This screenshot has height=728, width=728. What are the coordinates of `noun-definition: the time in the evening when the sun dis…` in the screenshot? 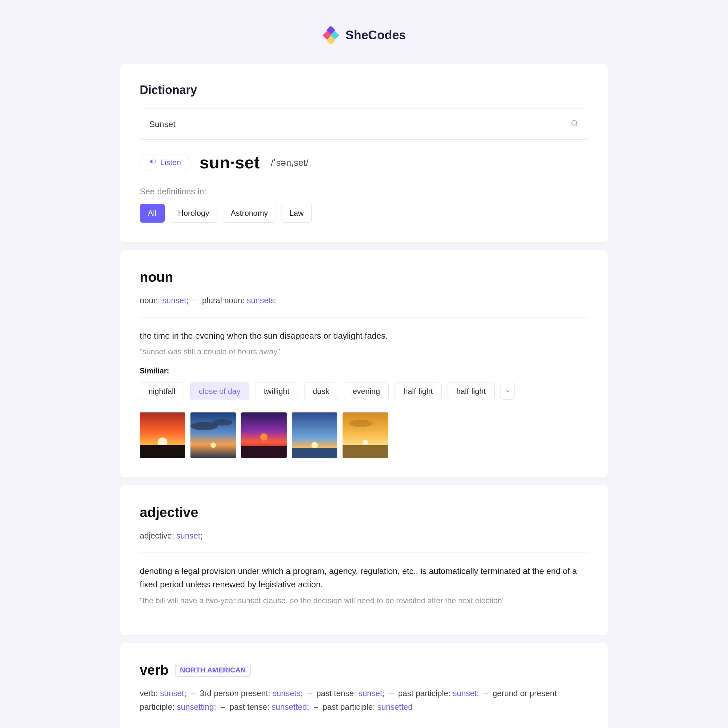 It's located at (364, 336).